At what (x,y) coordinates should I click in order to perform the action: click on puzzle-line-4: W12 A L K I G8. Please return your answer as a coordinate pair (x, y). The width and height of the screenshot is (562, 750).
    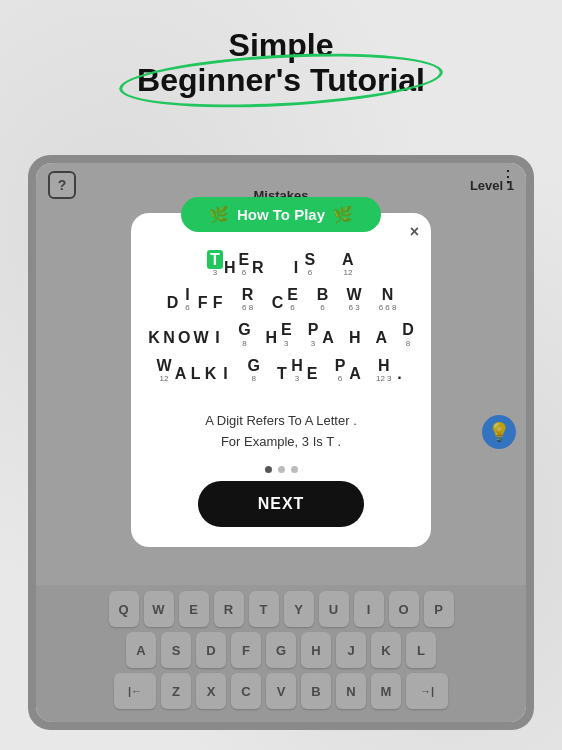
    Looking at the image, I should click on (281, 370).